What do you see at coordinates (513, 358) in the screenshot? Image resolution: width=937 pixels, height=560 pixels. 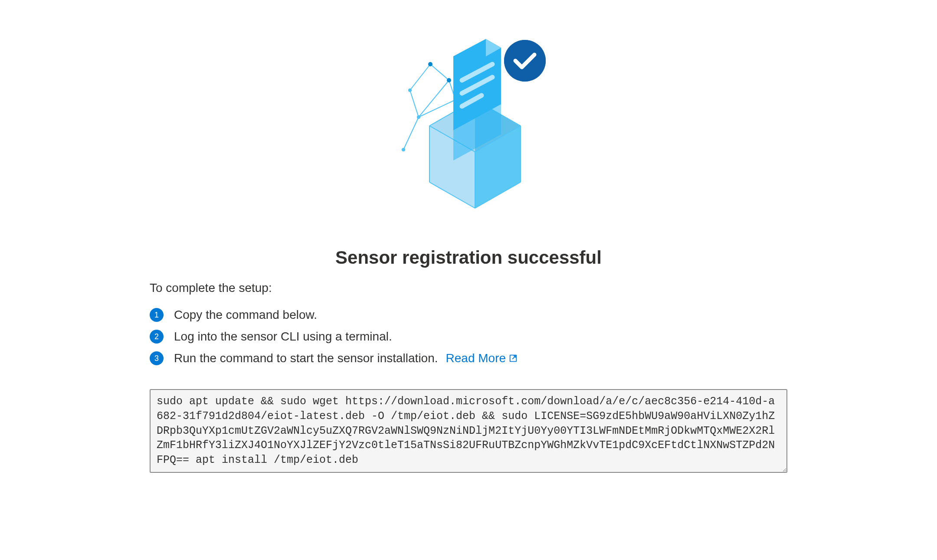 I see `external-link-icon` at bounding box center [513, 358].